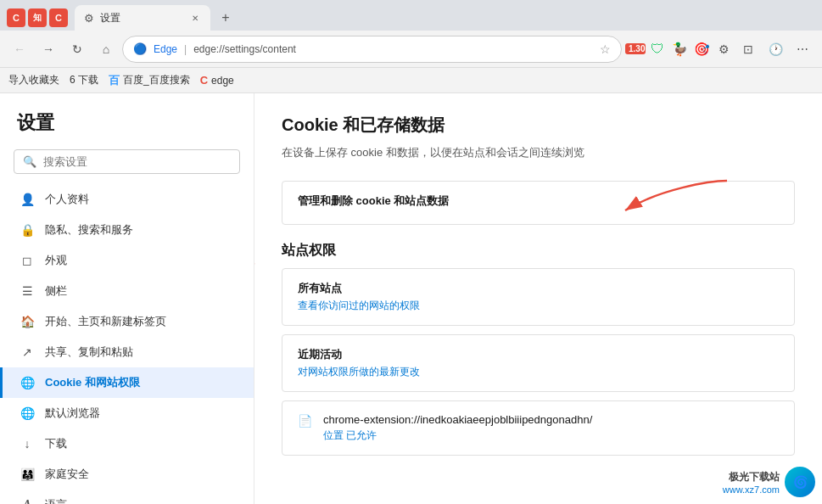 The image size is (822, 504). I want to click on sidebar-item-sidebar: ☰ 侧栏, so click(127, 291).